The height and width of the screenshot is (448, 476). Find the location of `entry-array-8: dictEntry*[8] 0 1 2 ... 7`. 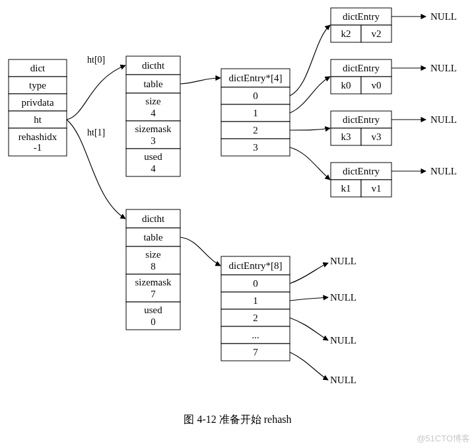

entry-array-8: dictEntry*[8] 0 1 2 ... 7 is located at coordinates (255, 309).